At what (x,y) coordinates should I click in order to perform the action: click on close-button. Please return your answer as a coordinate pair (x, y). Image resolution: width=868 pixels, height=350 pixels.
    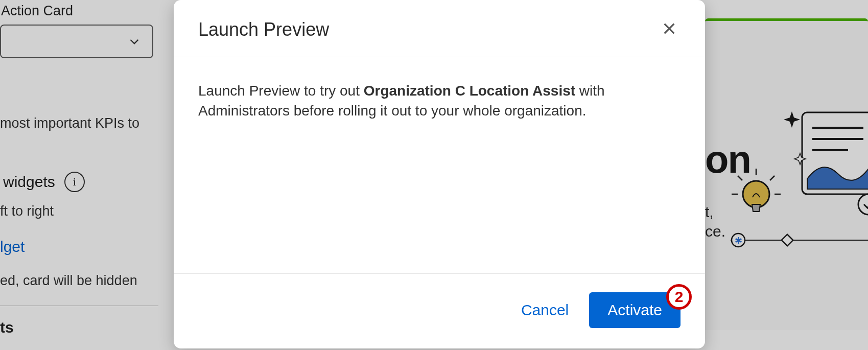
    Looking at the image, I should click on (669, 30).